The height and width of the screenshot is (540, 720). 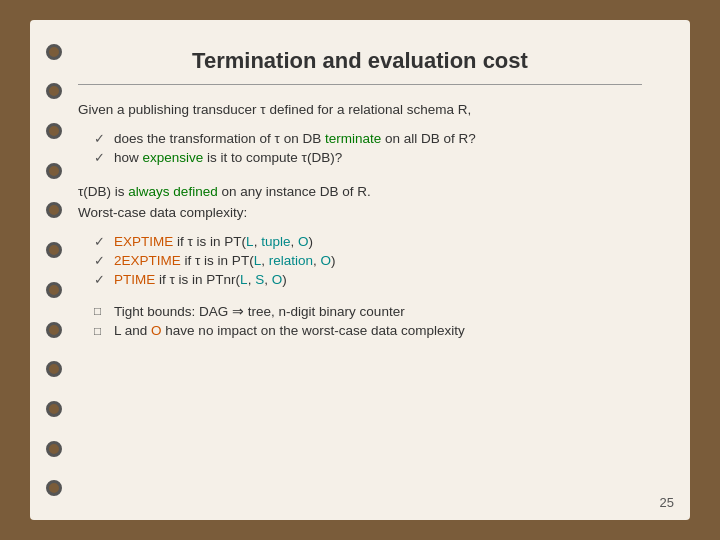 I want to click on pt-relation: relation, so click(x=291, y=260).